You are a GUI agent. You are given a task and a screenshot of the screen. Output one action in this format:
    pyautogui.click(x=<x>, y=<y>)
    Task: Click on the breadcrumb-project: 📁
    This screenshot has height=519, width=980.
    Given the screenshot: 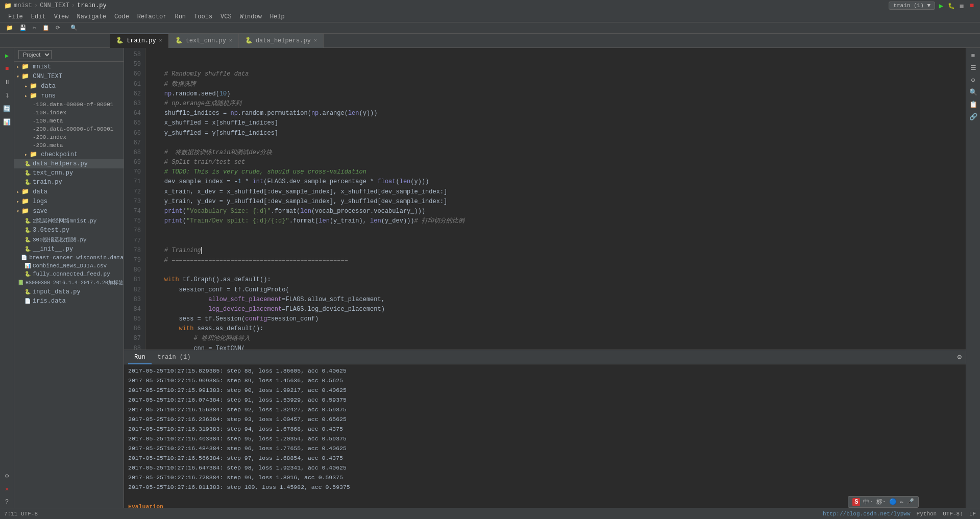 What is the action you would take?
    pyautogui.click(x=8, y=6)
    